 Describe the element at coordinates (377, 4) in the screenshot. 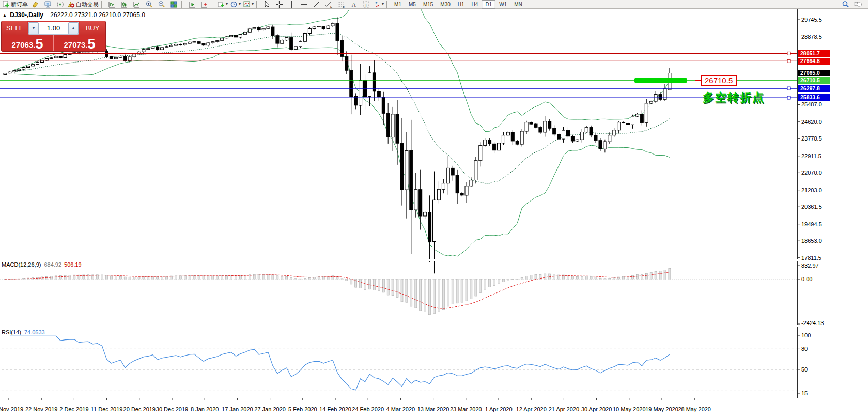

I see `shapes-icon` at that location.